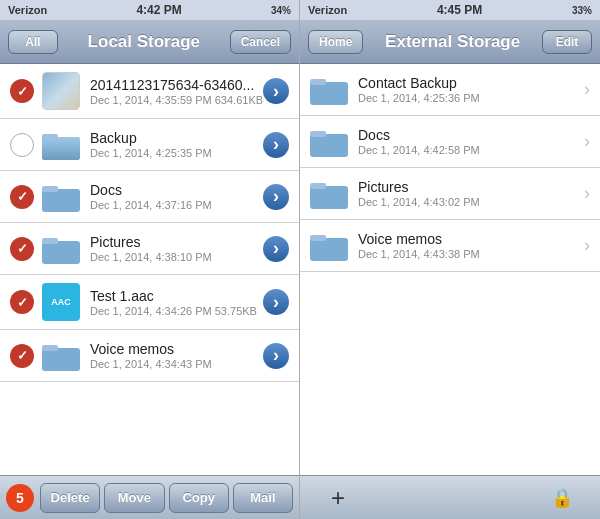 This screenshot has height=519, width=600. What do you see at coordinates (62, 92) in the screenshot?
I see `thumb-img` at bounding box center [62, 92].